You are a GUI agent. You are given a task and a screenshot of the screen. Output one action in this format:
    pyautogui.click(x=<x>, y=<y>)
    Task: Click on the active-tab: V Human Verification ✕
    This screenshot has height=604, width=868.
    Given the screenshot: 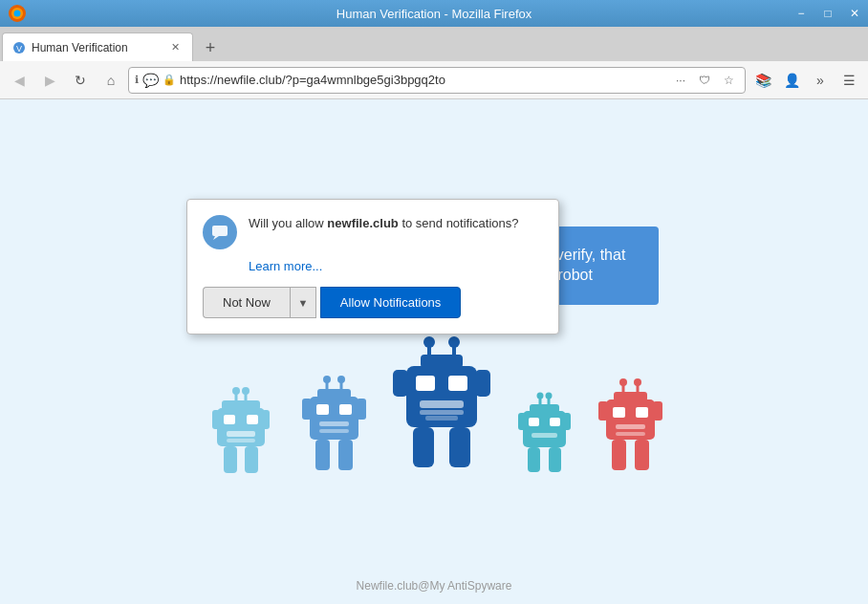 What is the action you would take?
    pyautogui.click(x=98, y=47)
    